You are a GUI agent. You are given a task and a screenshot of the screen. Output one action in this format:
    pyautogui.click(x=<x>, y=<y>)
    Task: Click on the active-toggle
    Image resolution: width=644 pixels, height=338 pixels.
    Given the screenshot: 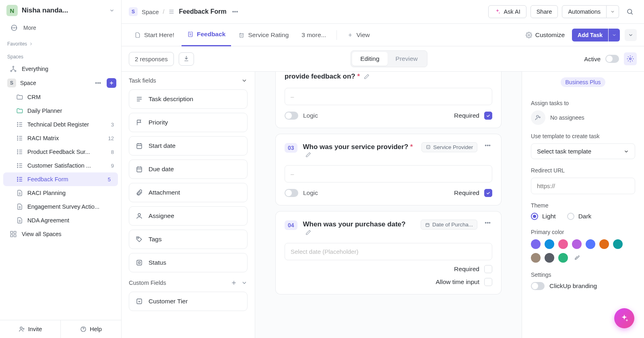 What is the action you would take?
    pyautogui.click(x=612, y=59)
    